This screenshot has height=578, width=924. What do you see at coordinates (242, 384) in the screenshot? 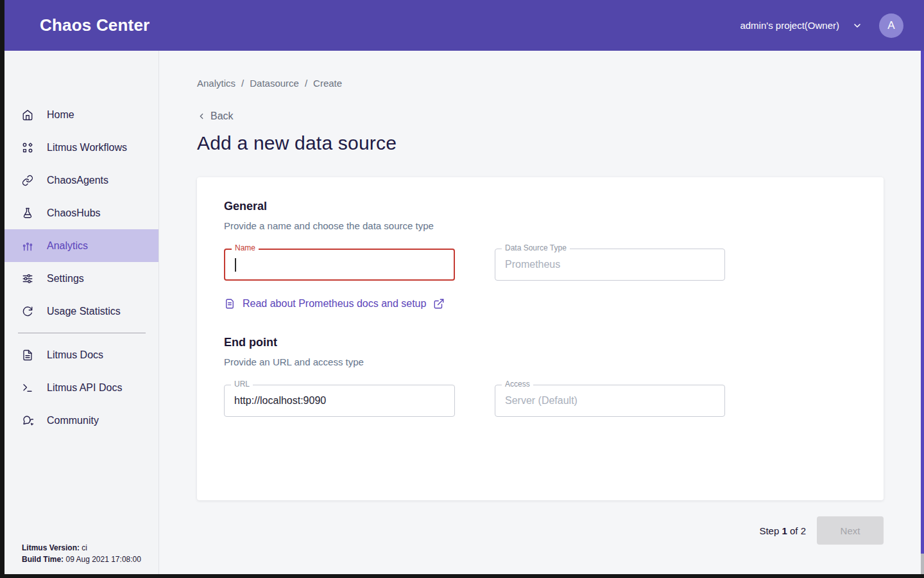
I see `url-field-label: URL` at bounding box center [242, 384].